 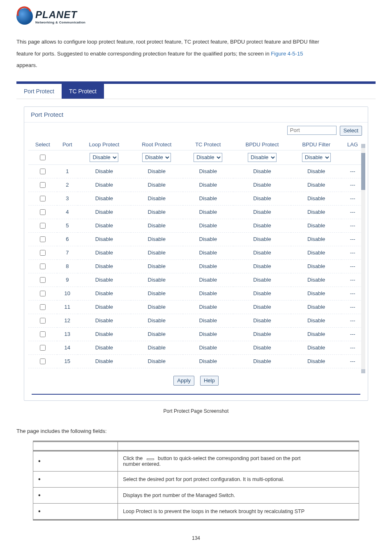 I want to click on cell-port: 12, so click(x=67, y=321).